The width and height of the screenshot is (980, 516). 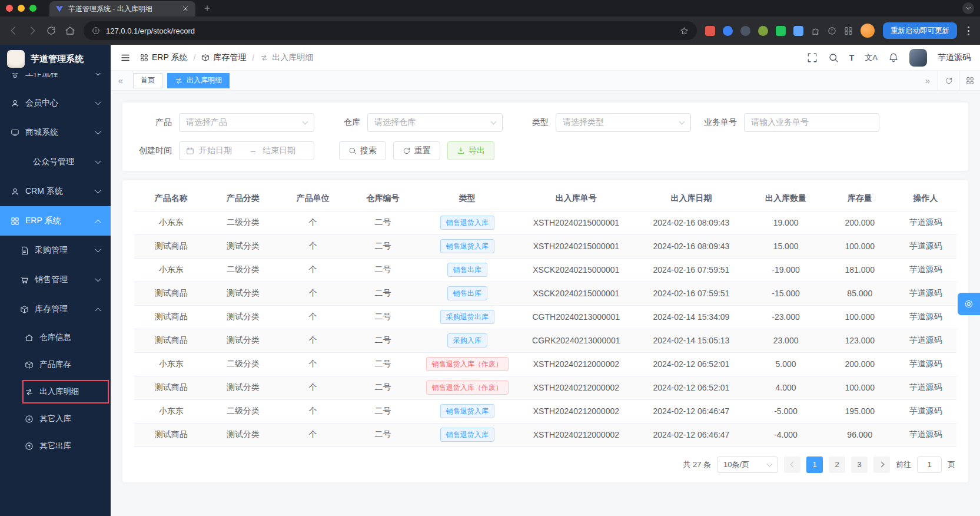 What do you see at coordinates (852, 58) in the screenshot?
I see `font-size-icon: T` at bounding box center [852, 58].